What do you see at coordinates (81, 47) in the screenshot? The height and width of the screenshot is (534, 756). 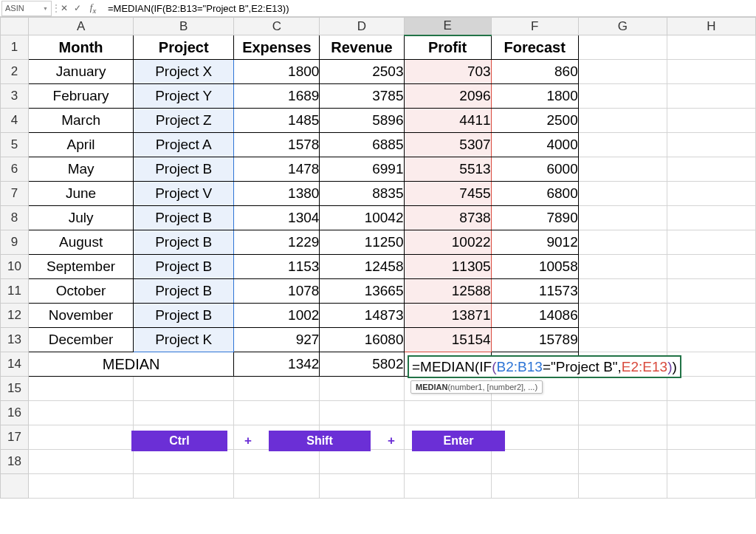 I see `cell: Month` at bounding box center [81, 47].